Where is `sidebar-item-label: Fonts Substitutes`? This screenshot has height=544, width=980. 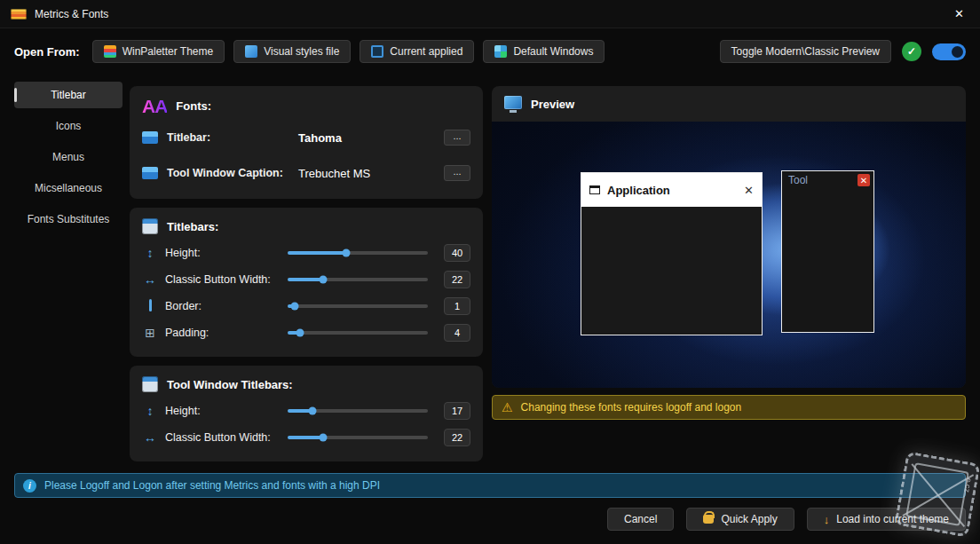 sidebar-item-label: Fonts Substitutes is located at coordinates (69, 219).